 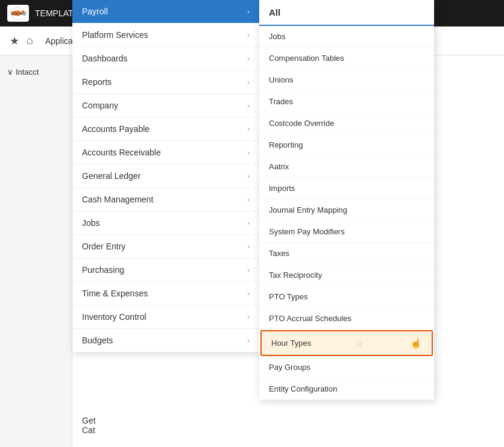 I want to click on right-menu-item-jobs: Jobs, so click(x=347, y=37).